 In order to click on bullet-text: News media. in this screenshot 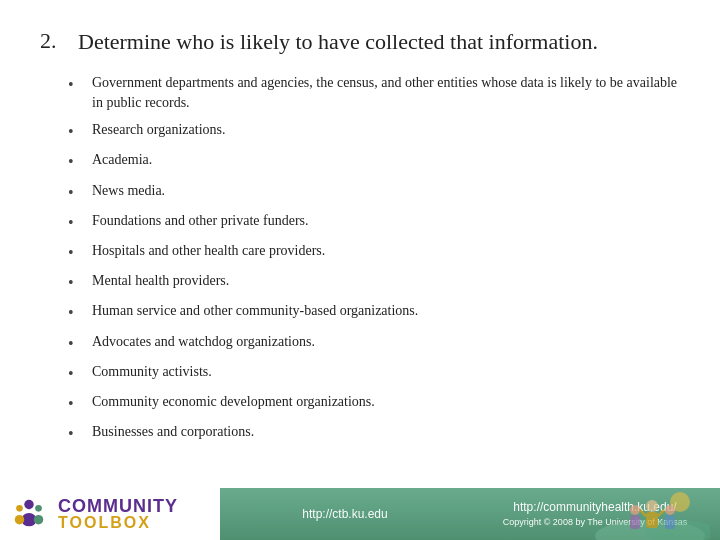, I will do `click(386, 191)`.